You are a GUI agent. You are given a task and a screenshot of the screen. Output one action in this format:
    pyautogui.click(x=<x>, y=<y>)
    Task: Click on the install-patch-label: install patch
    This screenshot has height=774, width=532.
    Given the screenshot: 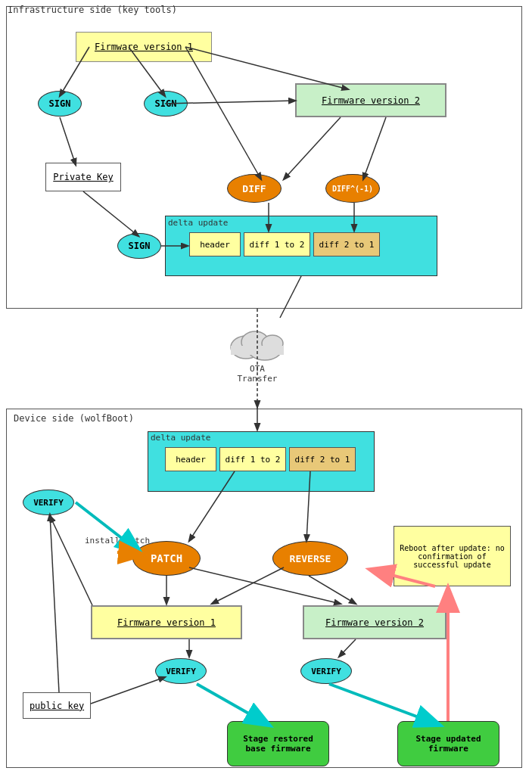 What is the action you would take?
    pyautogui.click(x=117, y=540)
    